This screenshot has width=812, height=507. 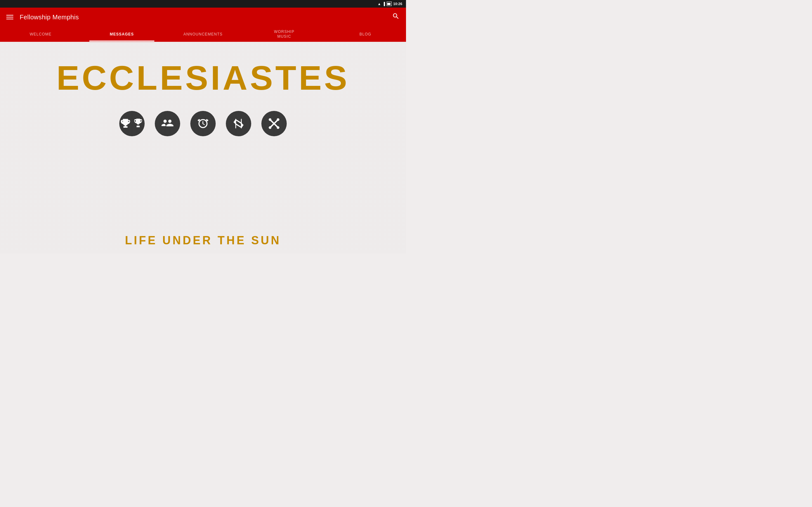 What do you see at coordinates (396, 17) in the screenshot?
I see `search-button` at bounding box center [396, 17].